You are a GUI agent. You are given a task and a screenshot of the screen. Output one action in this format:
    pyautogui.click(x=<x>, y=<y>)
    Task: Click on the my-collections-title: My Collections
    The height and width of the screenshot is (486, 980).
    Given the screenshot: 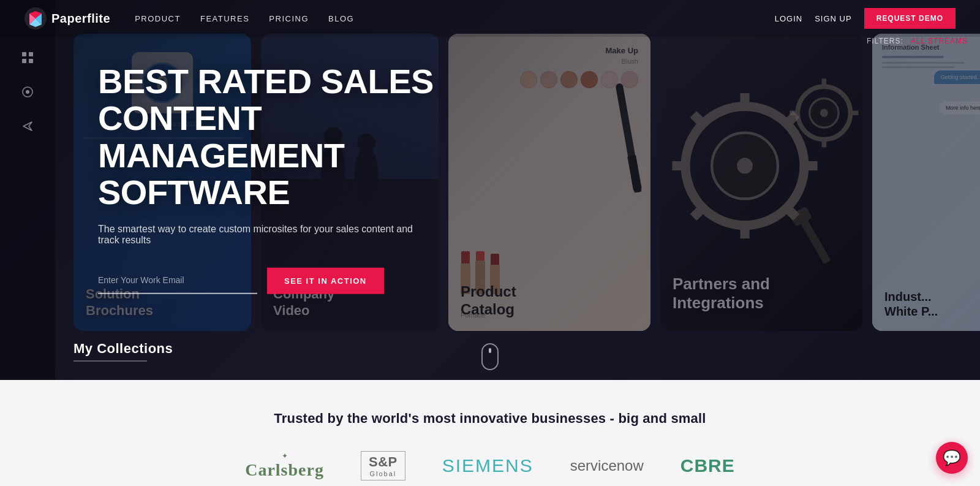 What is the action you would take?
    pyautogui.click(x=123, y=349)
    